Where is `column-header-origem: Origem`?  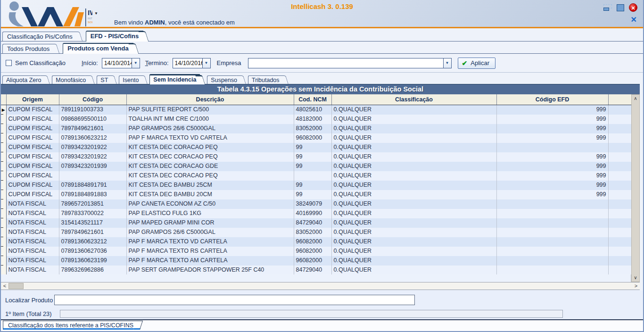
column-header-origem: Origem is located at coordinates (33, 100).